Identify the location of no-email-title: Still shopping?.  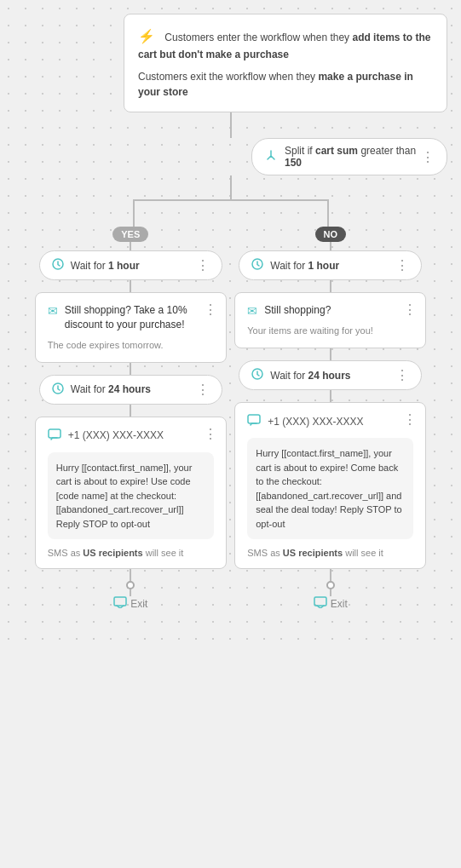
(339, 310).